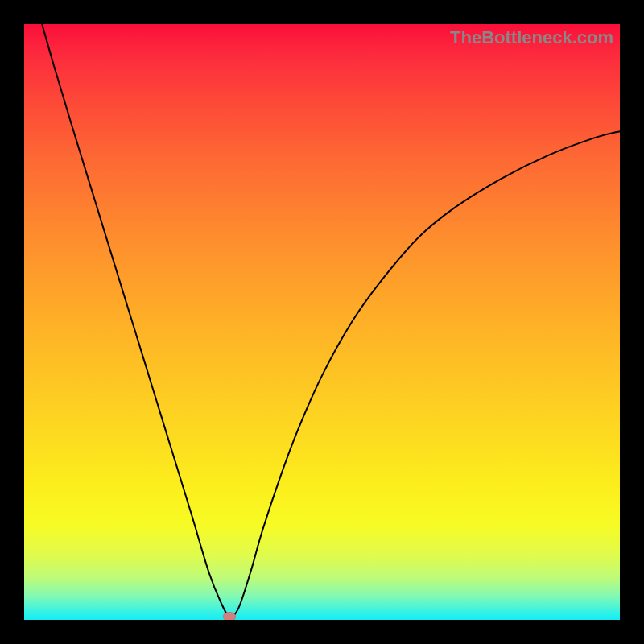 The height and width of the screenshot is (644, 644). What do you see at coordinates (229, 616) in the screenshot?
I see `minimum-marker-icon` at bounding box center [229, 616].